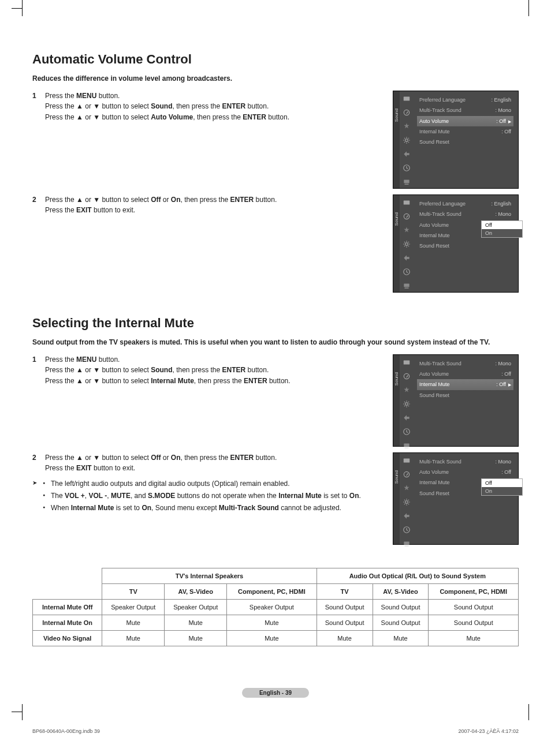  Describe the element at coordinates (276, 607) in the screenshot. I see `table-row: Internal Mute OffSpeaker OutputSpeaker O…` at that location.